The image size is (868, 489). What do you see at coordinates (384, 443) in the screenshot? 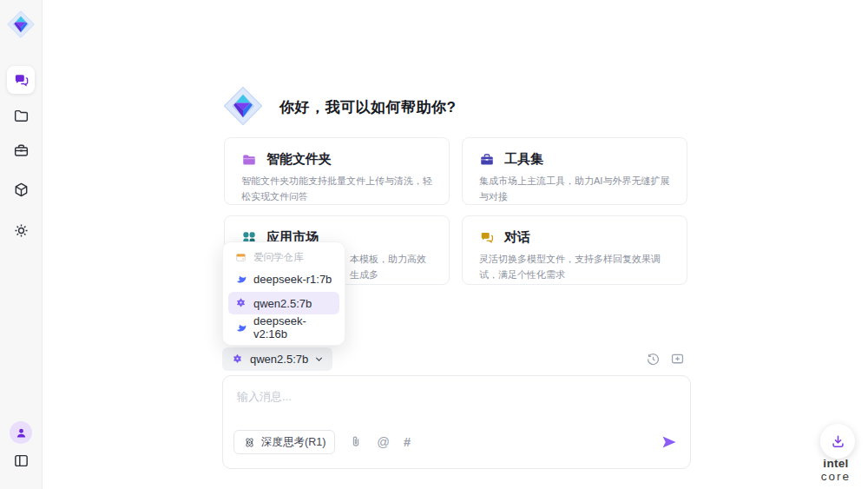
I see `at-icon: @` at bounding box center [384, 443].